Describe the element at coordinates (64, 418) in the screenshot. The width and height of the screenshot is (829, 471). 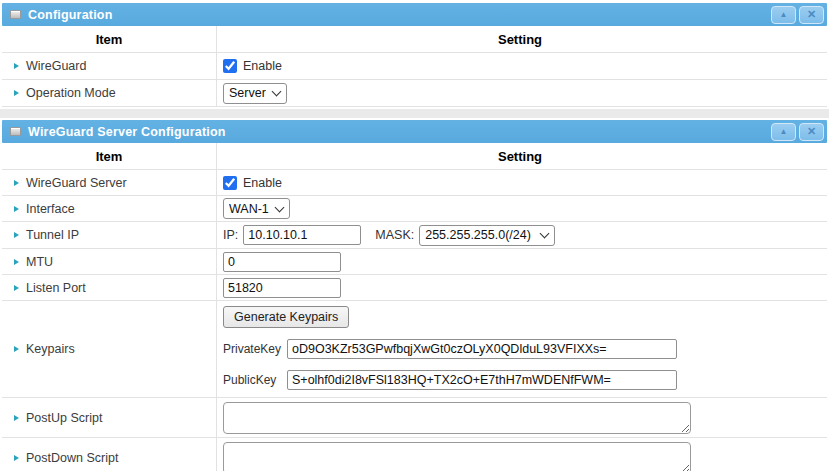
I see `item-label-postup-script: PostUp Script` at that location.